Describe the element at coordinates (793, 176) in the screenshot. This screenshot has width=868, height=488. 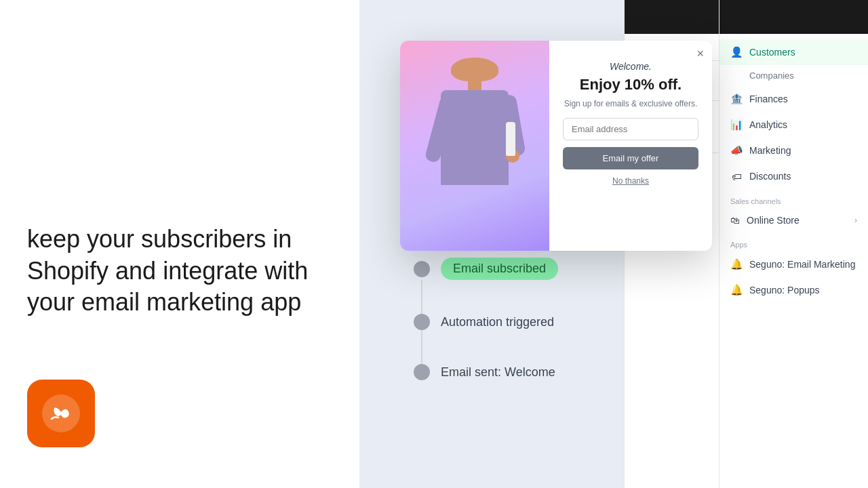
I see `sidebar-item-discounts: 🏷 Discounts` at that location.